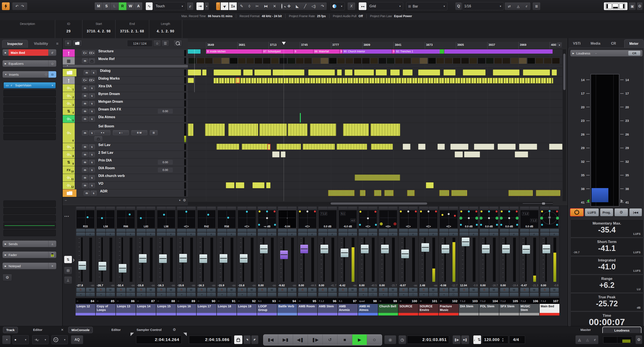 Image resolution: width=644 pixels, height=347 pixels. What do you see at coordinates (405, 259) in the screenshot?
I see `fader-groove` at bounding box center [405, 259].